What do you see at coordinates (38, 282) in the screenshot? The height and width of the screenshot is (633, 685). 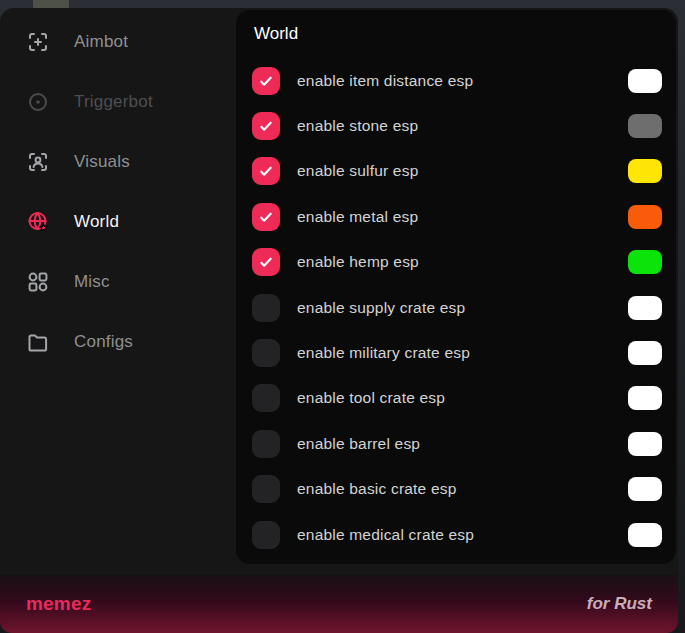 I see `grid-icon` at bounding box center [38, 282].